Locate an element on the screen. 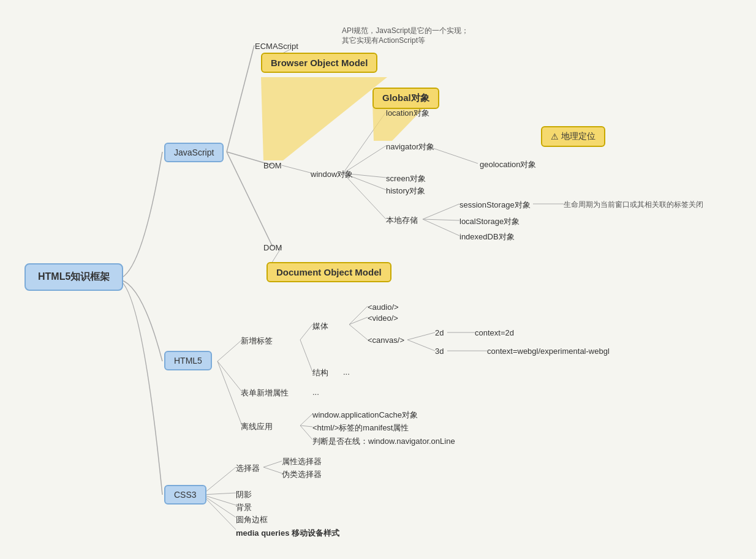  media-label: 媒体 is located at coordinates (320, 326).